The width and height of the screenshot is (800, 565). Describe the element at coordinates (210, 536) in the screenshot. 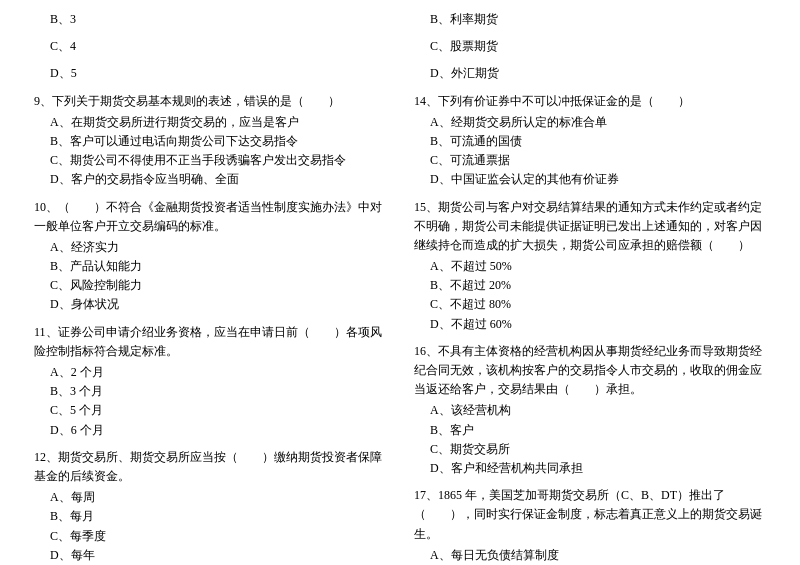

I see `q12-option-c: C、每季度` at that location.